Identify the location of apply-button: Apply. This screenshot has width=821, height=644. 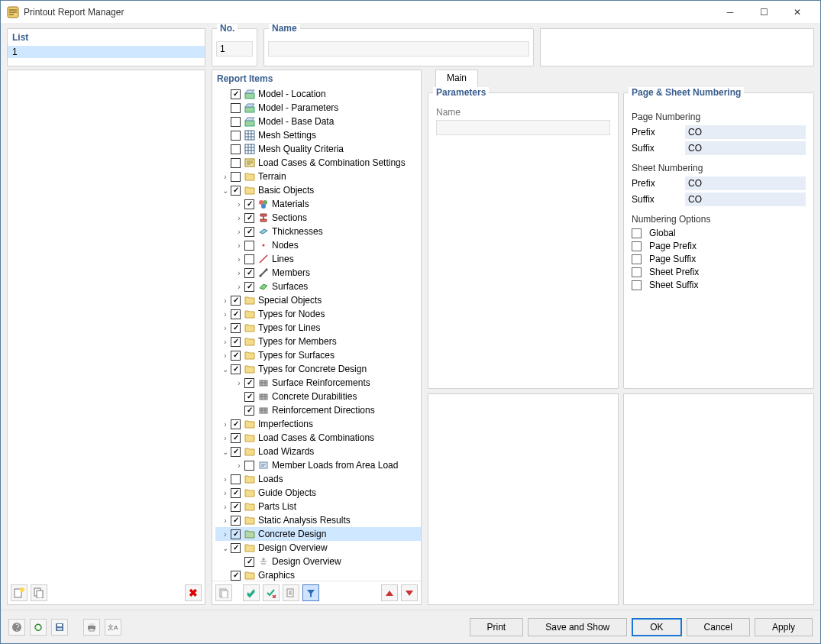
(784, 627).